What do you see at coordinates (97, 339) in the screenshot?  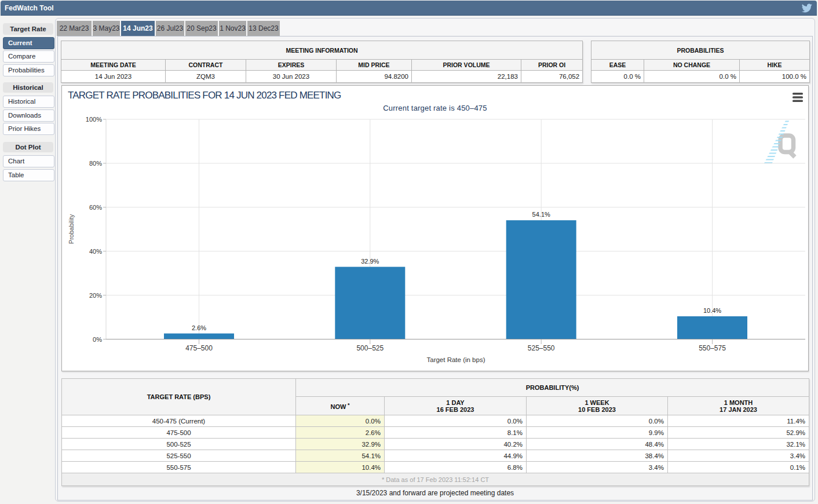 I see `svg-text: 0%` at bounding box center [97, 339].